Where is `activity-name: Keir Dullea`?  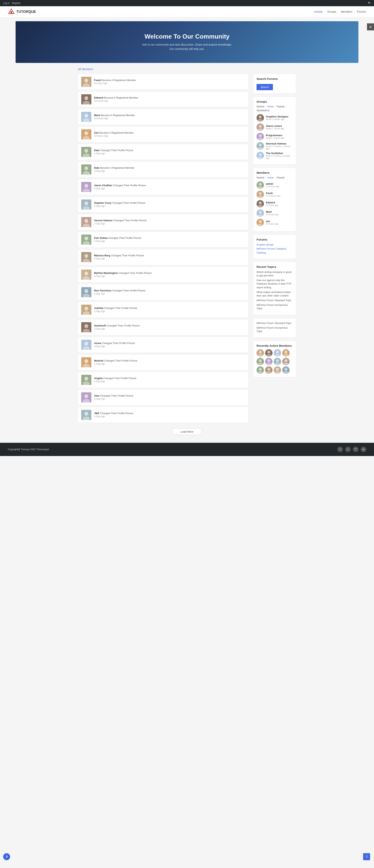
activity-name: Keir Dullea is located at coordinates (101, 238).